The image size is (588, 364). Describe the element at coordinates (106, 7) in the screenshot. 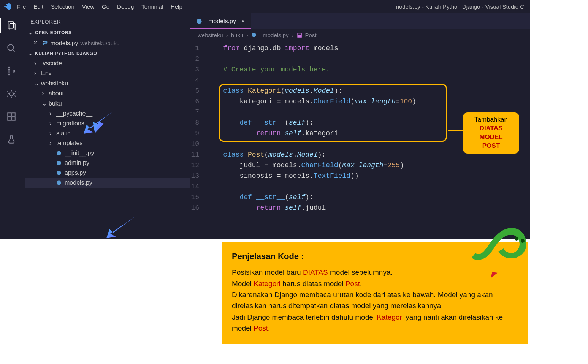

I see `menu-go: Go` at that location.